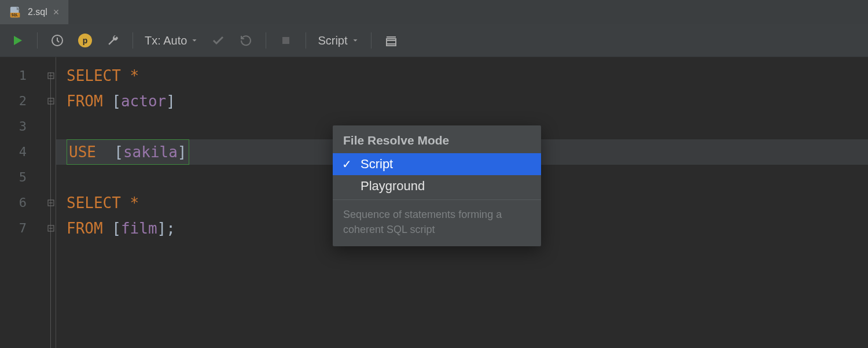  I want to click on tab-bar: SQL 2.sql ×, so click(434, 12).